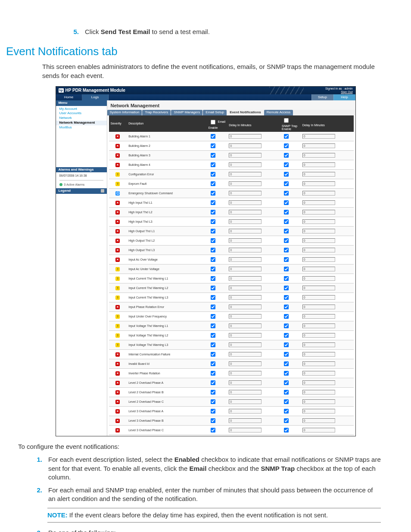 This screenshot has width=411, height=532. What do you see at coordinates (345, 97) in the screenshot?
I see `tab-help: Help` at bounding box center [345, 97].